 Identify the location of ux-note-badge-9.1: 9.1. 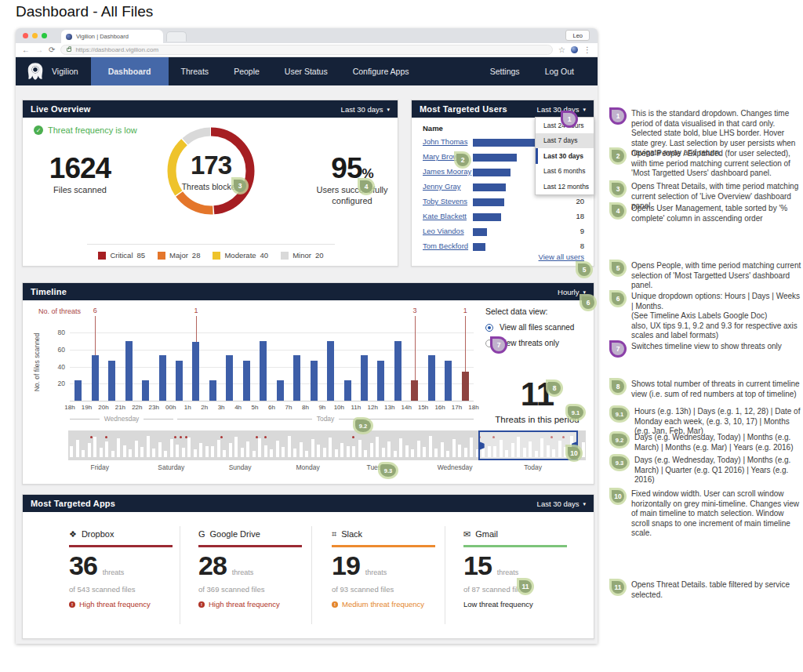
(576, 412).